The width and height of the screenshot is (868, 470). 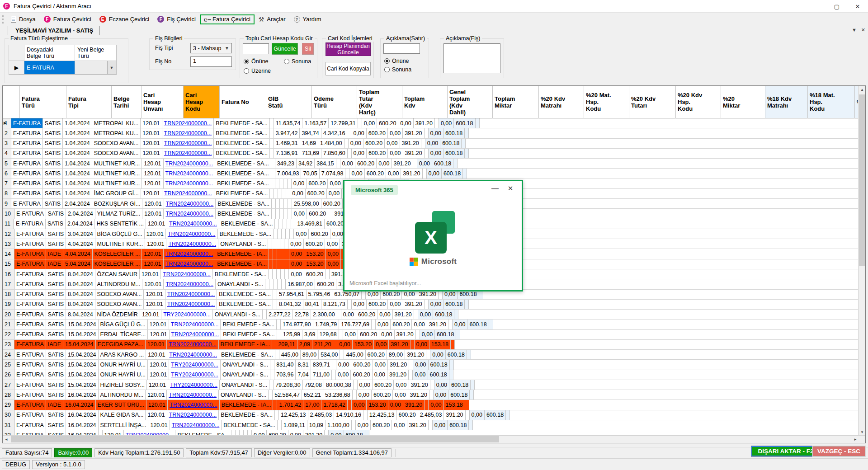 I want to click on cell-n: 15, so click(x=9, y=264).